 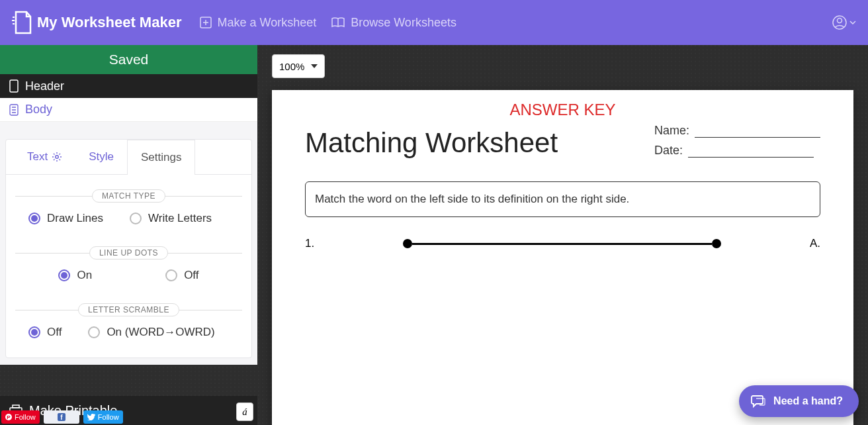 What do you see at coordinates (751, 150) in the screenshot?
I see `date-line` at bounding box center [751, 150].